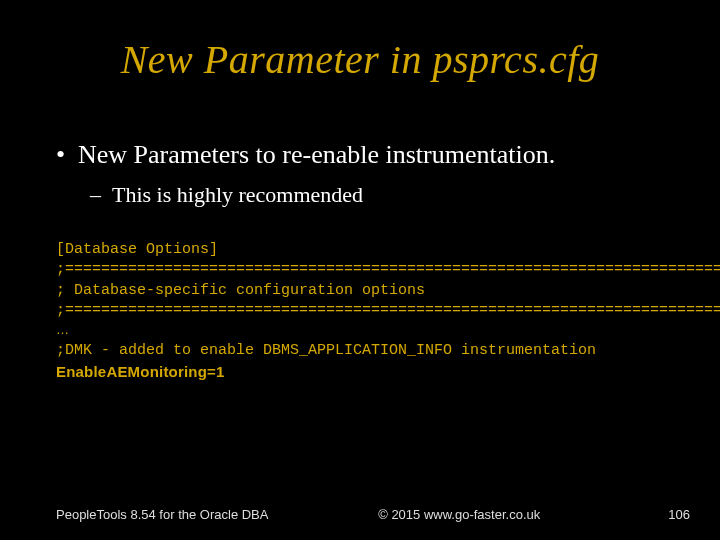 The height and width of the screenshot is (540, 720). I want to click on slide-body: • New Parameters to re-enable instrument…, so click(368, 174).